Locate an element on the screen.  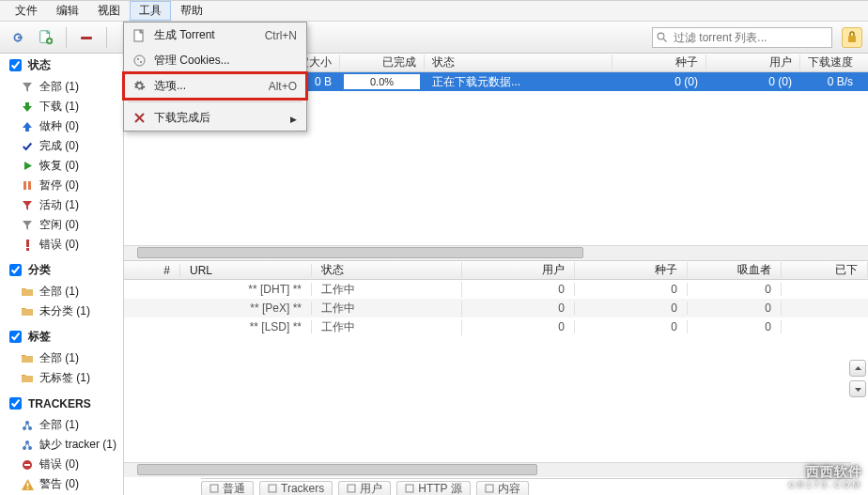
col-status: 状态 is located at coordinates (519, 62).